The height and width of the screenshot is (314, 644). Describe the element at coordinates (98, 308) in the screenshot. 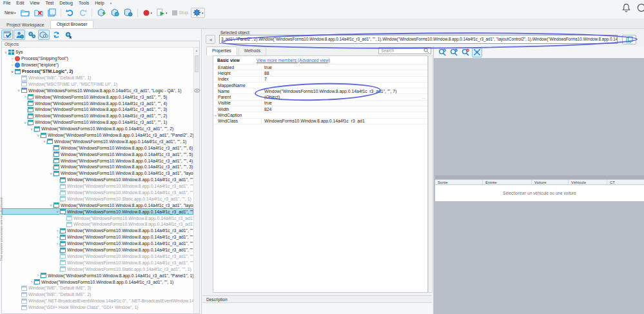

I see `tree-item: Window("GDI+ Hook Window Class", "GDI+ W…` at that location.